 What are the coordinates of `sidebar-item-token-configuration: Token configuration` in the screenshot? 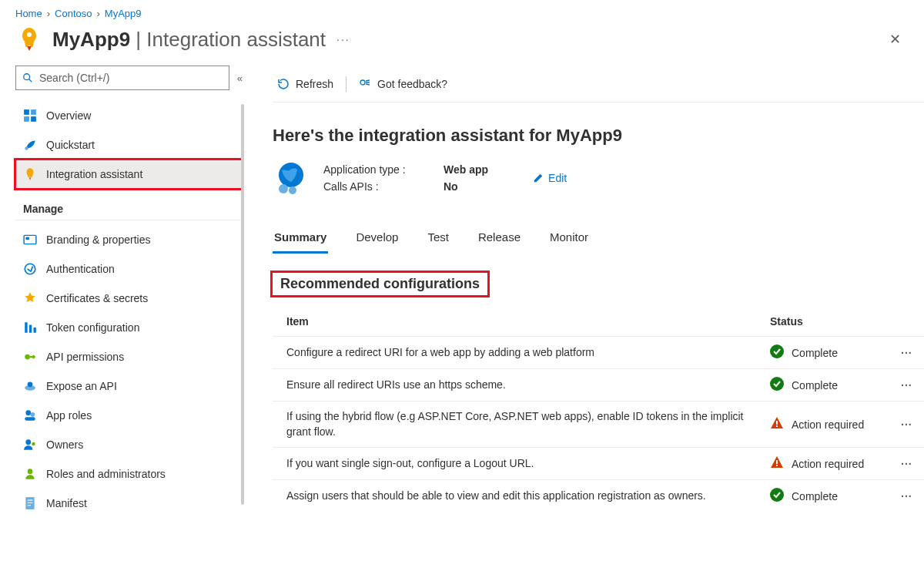 It's located at (129, 328).